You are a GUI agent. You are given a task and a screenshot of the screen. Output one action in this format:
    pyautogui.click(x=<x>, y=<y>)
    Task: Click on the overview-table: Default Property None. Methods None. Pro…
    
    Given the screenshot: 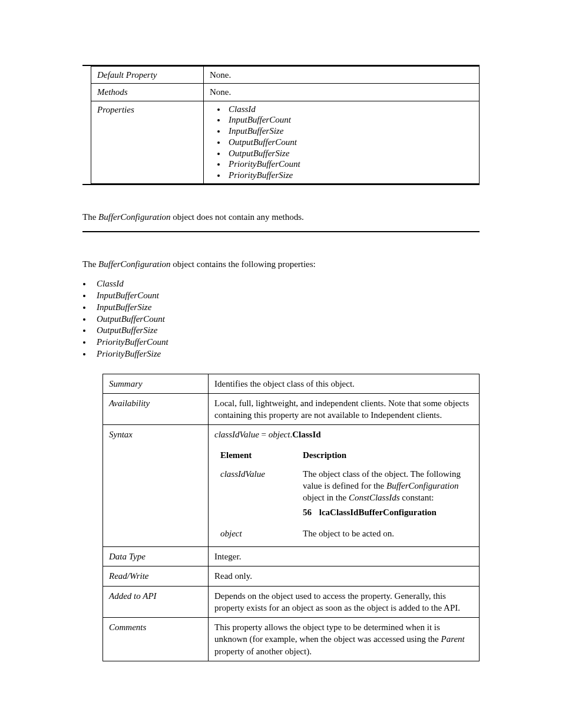 What is the action you would take?
    pyautogui.click(x=285, y=125)
    